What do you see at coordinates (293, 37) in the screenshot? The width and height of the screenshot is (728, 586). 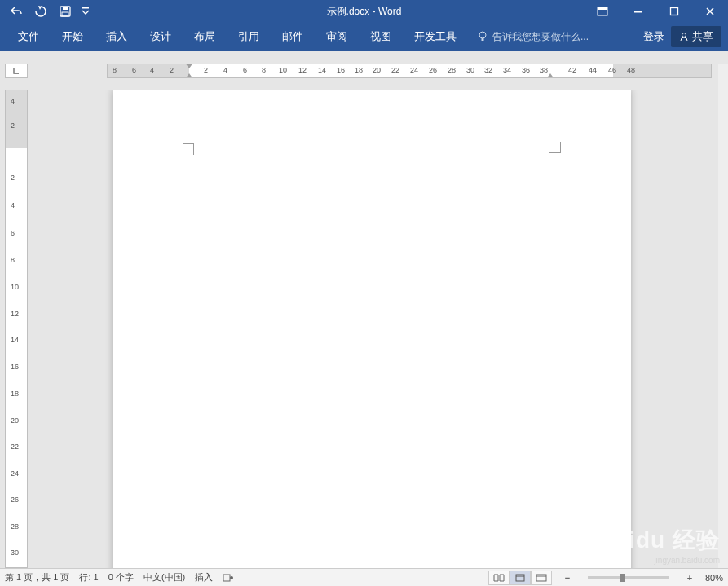 I see `tab-mailings: 邮件` at bounding box center [293, 37].